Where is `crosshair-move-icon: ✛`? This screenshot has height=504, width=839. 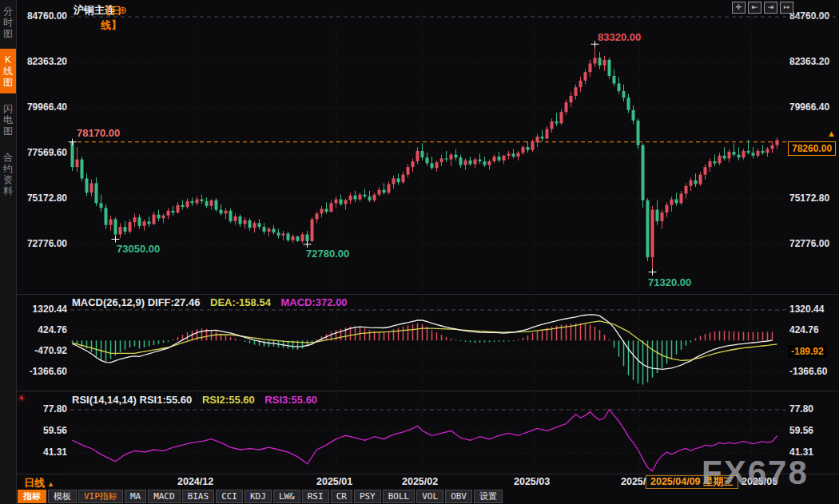 crosshair-move-icon: ✛ is located at coordinates (738, 8).